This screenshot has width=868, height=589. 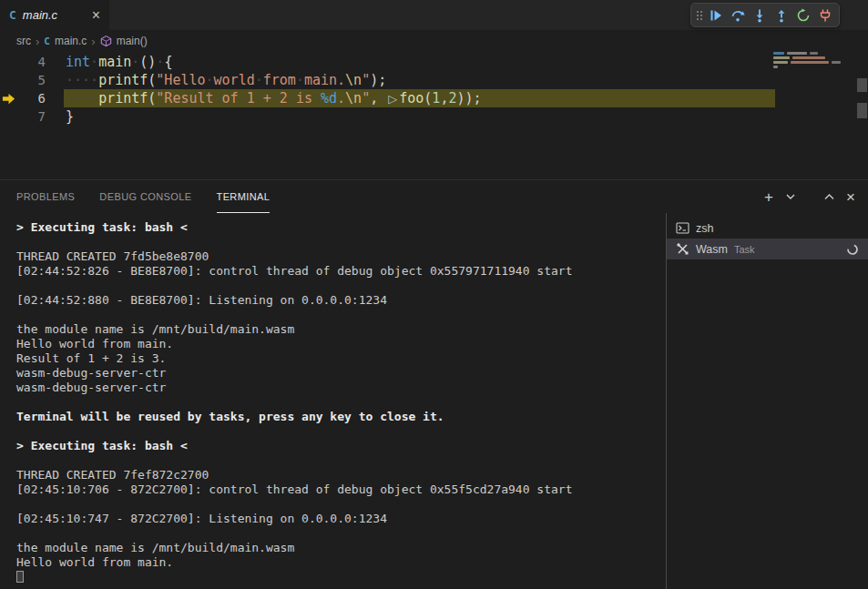 I want to click on minimap, so click(x=814, y=61).